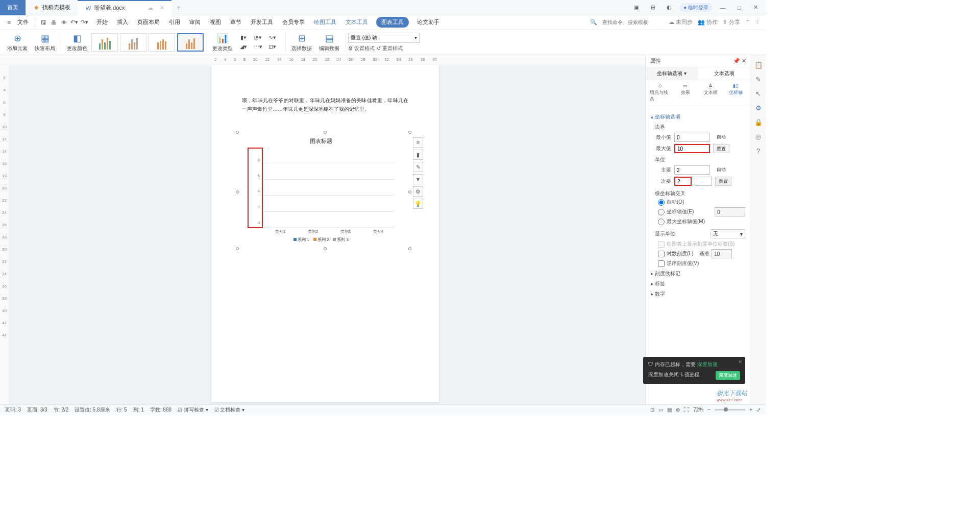  I want to click on redo-icon: ↷▾, so click(84, 22).